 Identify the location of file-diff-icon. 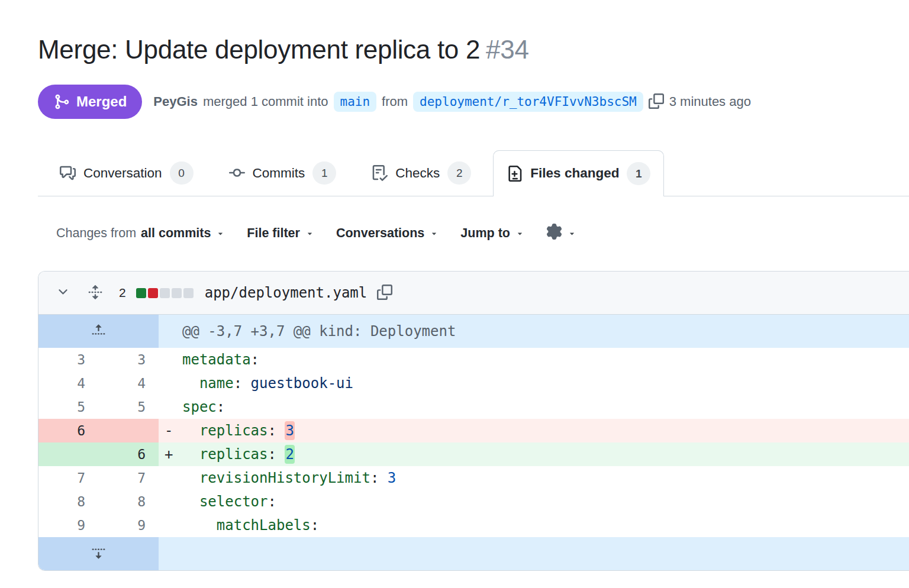
(515, 174).